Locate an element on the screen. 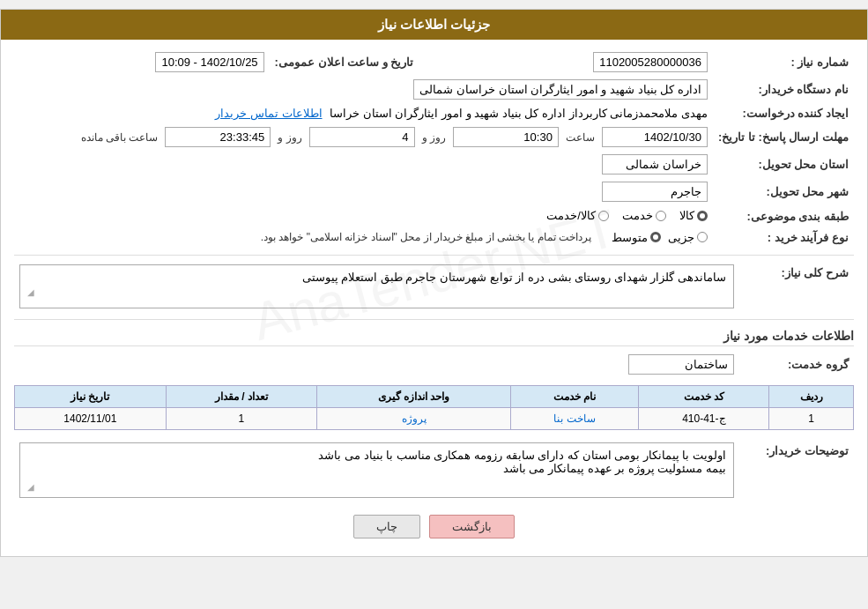  category-option-khedmat: خدمت is located at coordinates (644, 215).